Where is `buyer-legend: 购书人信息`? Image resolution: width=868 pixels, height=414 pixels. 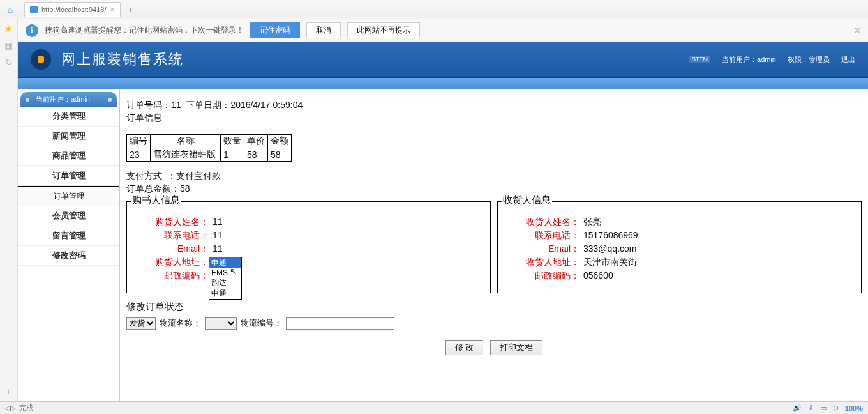
buyer-legend: 购书人信息 is located at coordinates (156, 201).